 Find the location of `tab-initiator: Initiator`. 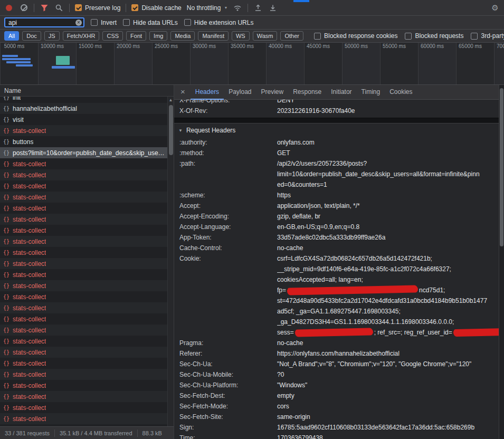

tab-initiator: Initiator is located at coordinates (341, 92).